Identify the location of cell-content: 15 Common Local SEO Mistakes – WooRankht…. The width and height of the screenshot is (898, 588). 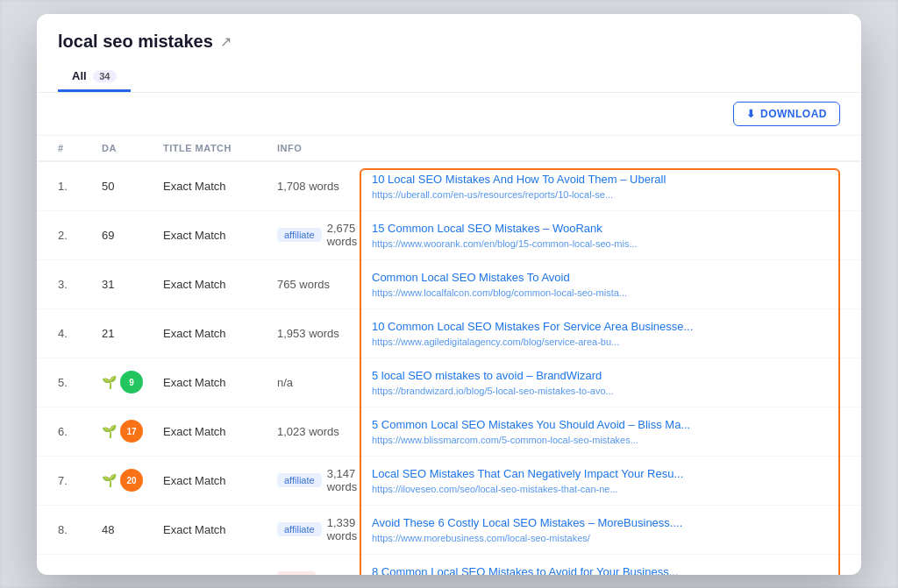
(602, 235).